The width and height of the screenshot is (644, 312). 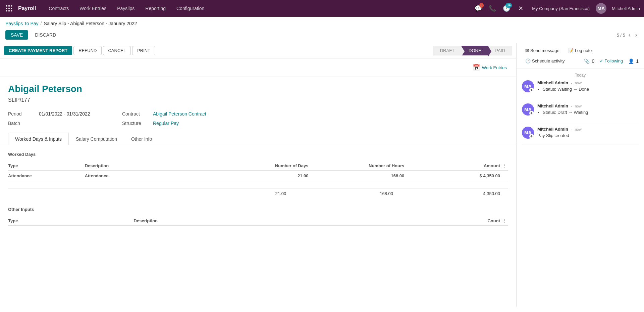 What do you see at coordinates (482, 5) in the screenshot?
I see `messages-badge: 8` at bounding box center [482, 5].